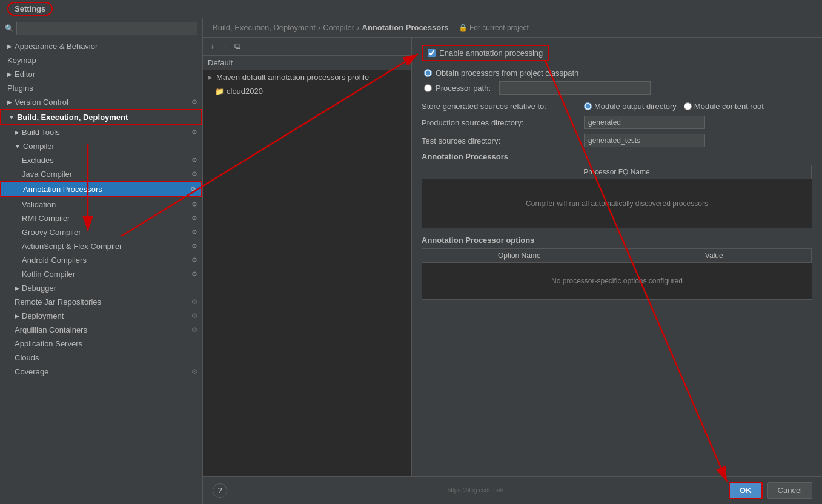 This screenshot has width=822, height=504. Describe the element at coordinates (617, 281) in the screenshot. I see `options-table-body: No processor-specific options configured` at that location.